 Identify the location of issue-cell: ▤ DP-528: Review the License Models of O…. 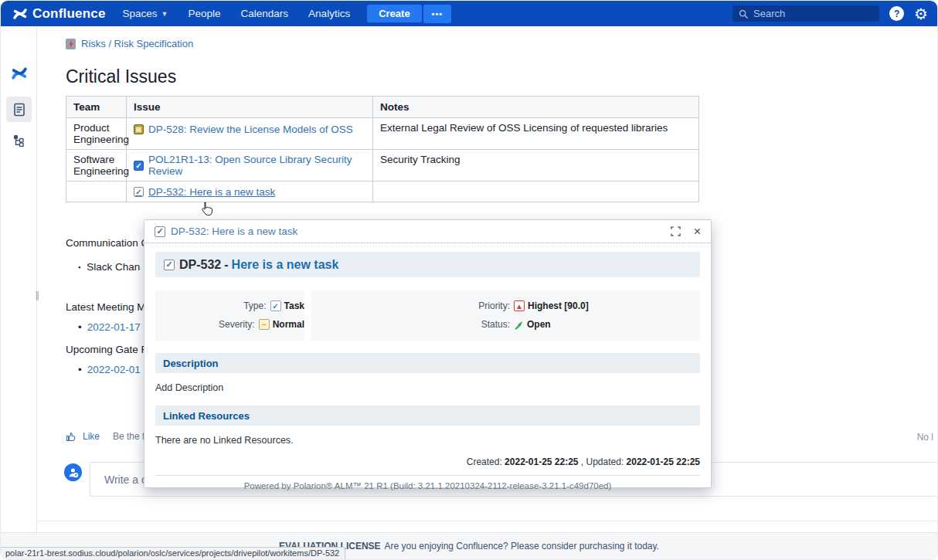
(250, 134).